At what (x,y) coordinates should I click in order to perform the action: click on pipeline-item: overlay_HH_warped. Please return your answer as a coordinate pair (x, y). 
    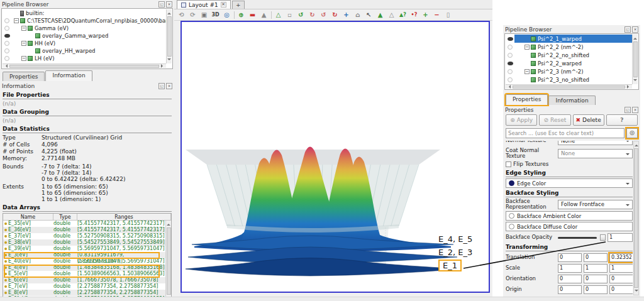
    Looking at the image, I should click on (84, 51).